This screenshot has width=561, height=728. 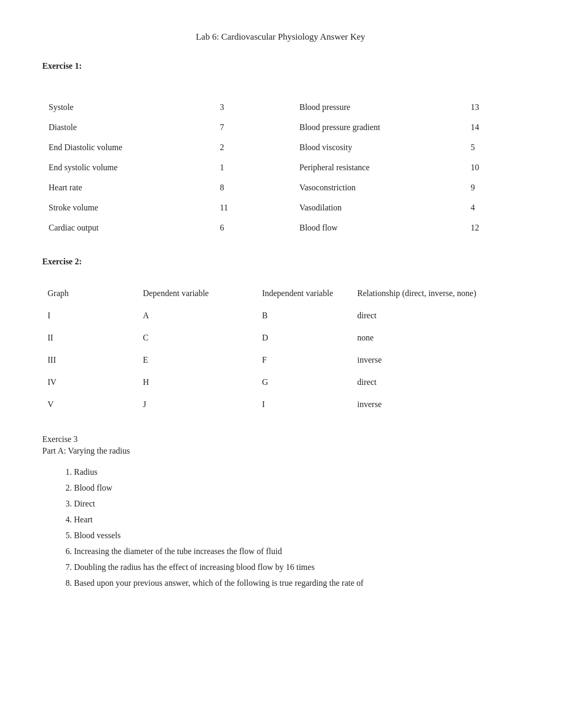 What do you see at coordinates (280, 107) in the screenshot?
I see `table-row: Systole 3 Blood pressure 13` at bounding box center [280, 107].